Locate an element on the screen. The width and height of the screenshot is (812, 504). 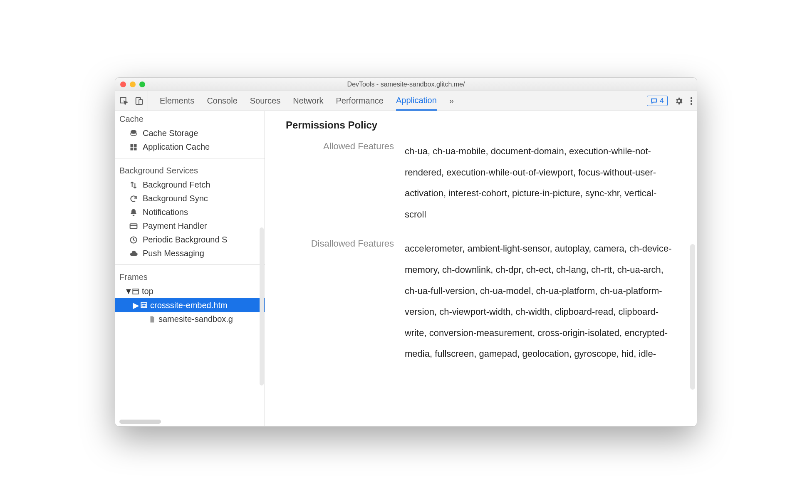
window-title: DevTools - samesite-sandbox.glitch.me/ is located at coordinates (406, 84).